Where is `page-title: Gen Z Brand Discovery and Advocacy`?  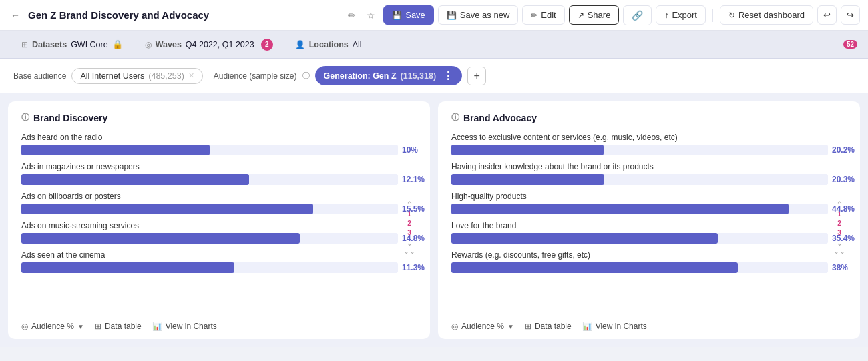
page-title: Gen Z Brand Discovery and Advocacy is located at coordinates (184, 15).